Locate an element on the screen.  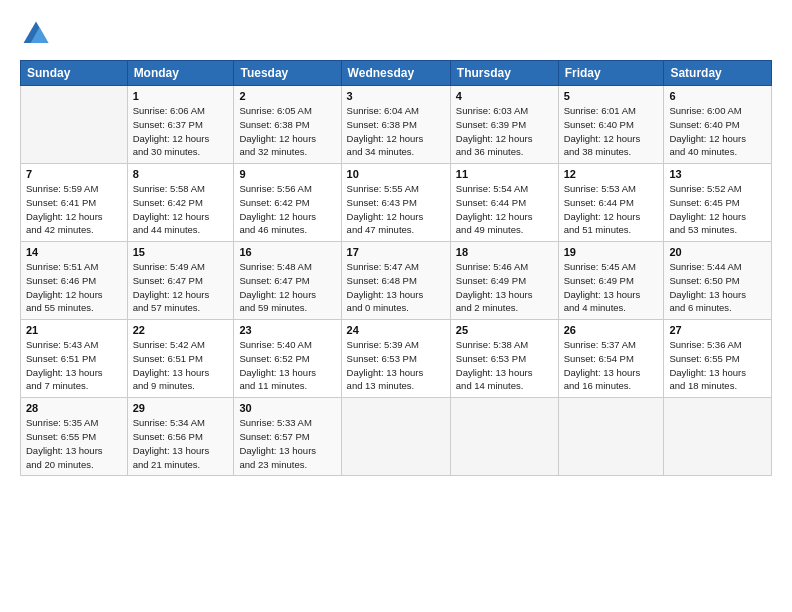
day-number: 3 is located at coordinates (396, 96).